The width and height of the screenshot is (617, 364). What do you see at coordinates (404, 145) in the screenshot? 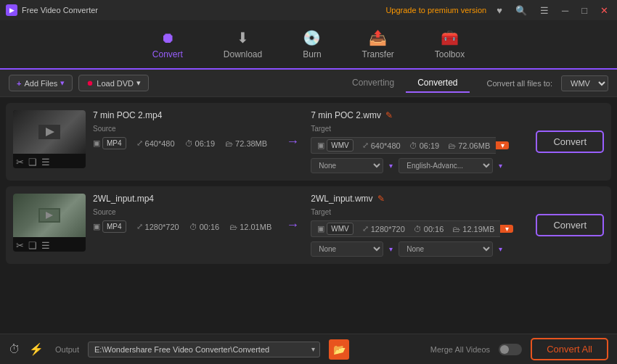
I see `target-meta-inner-1: ▣ WMV ⤢ 640*480 ⏱ 06:19 🗁` at bounding box center [404, 145].